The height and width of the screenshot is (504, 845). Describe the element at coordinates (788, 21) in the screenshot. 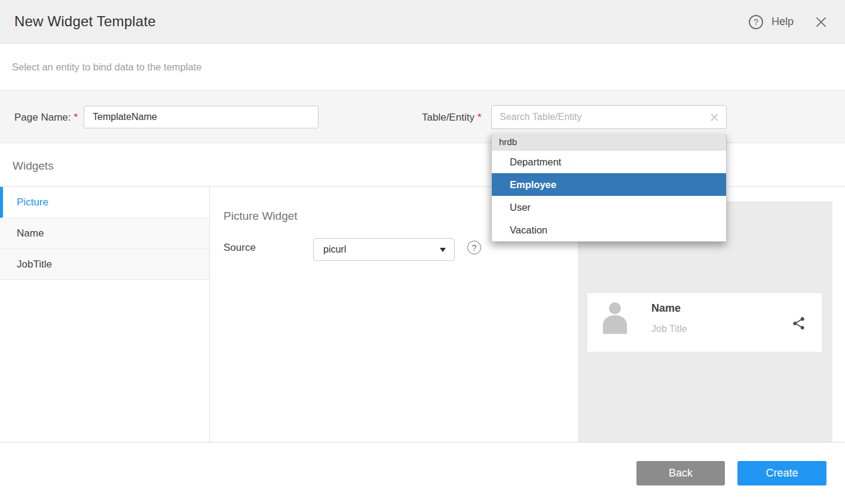

I see `header-actions: Help` at that location.